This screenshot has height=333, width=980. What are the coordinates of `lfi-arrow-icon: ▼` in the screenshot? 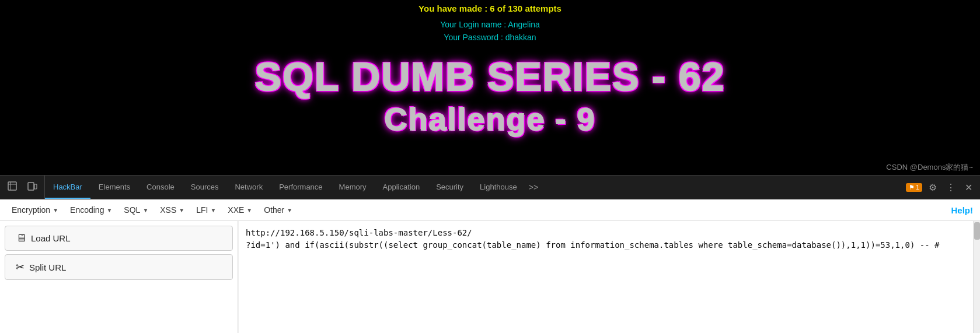 It's located at (213, 210).